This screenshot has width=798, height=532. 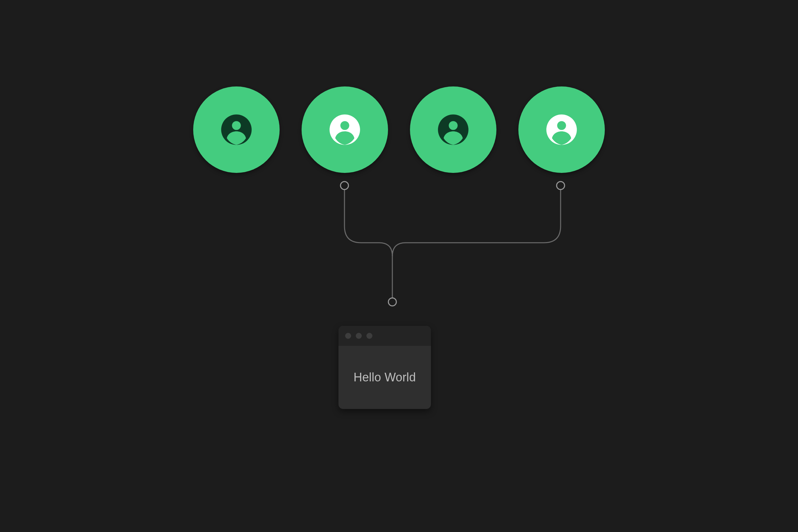 What do you see at coordinates (385, 377) in the screenshot?
I see `window-content-text: Hello World` at bounding box center [385, 377].